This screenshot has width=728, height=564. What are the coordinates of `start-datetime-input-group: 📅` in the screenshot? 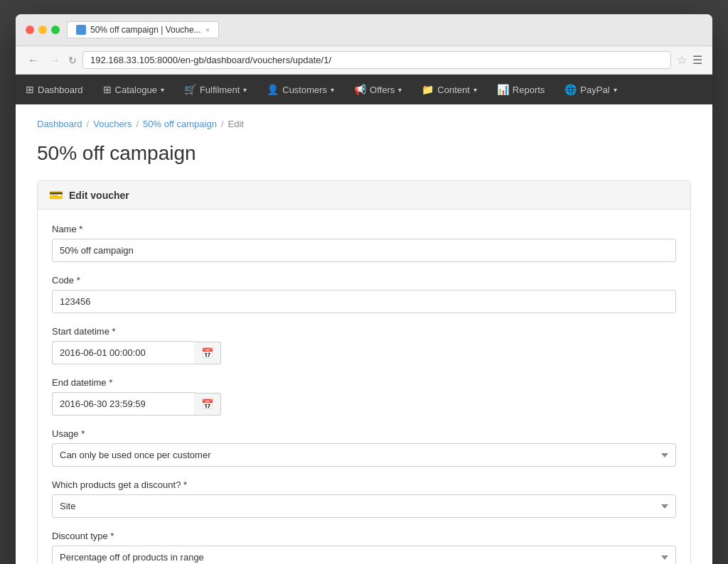 It's located at (364, 352).